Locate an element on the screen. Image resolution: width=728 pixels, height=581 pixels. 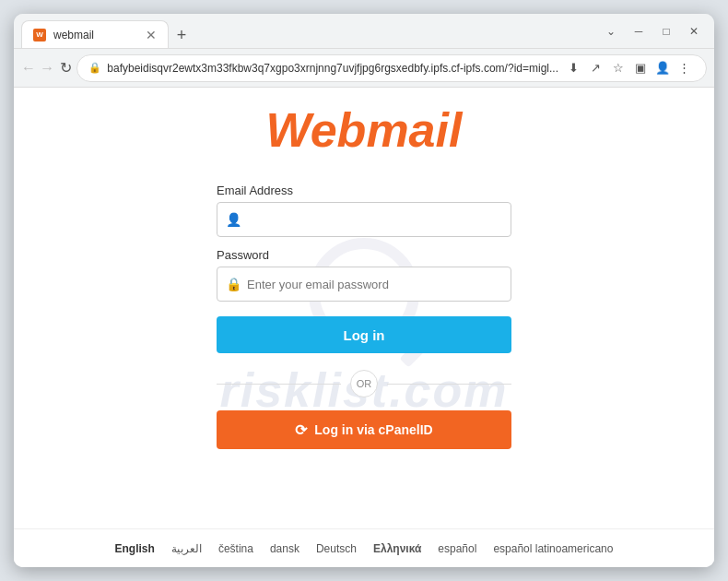
or-circle: OR is located at coordinates (364, 384).